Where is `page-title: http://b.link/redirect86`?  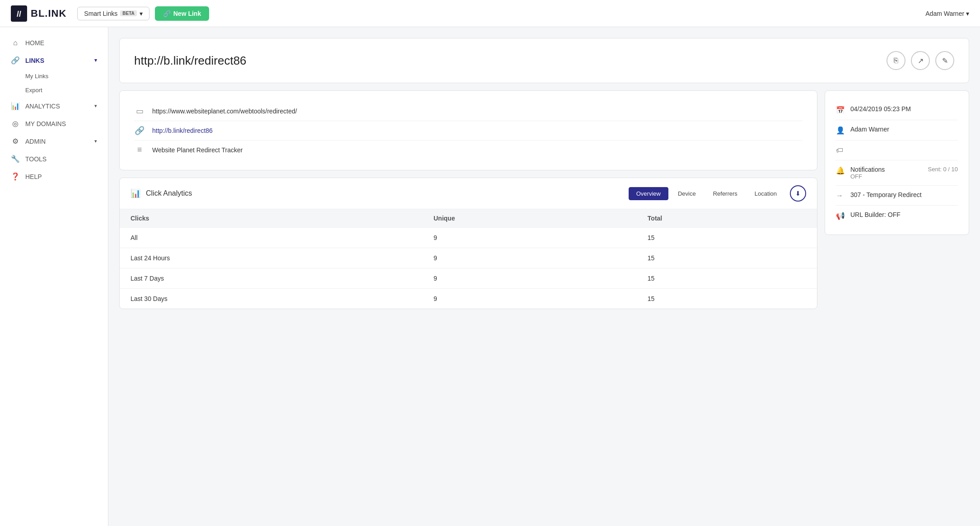
page-title: http://b.link/redirect86 is located at coordinates (191, 61).